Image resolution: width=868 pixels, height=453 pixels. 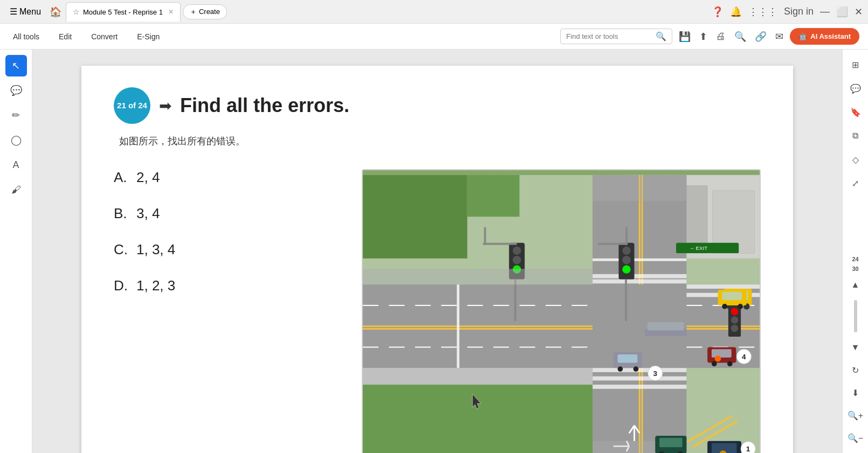 What do you see at coordinates (718, 12) in the screenshot?
I see `help-icon: ❓` at bounding box center [718, 12].